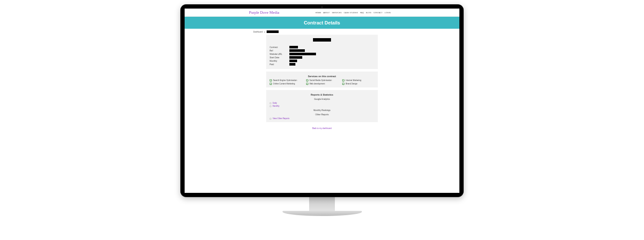 The width and height of the screenshot is (644, 240). What do you see at coordinates (388, 13) in the screenshot?
I see `nav-login: LOGIN` at bounding box center [388, 13].